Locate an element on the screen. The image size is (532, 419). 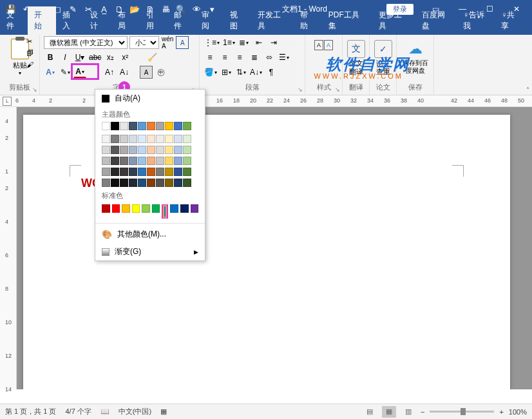
tell-me: ♀告诉我 is located at coordinates (477, 21).